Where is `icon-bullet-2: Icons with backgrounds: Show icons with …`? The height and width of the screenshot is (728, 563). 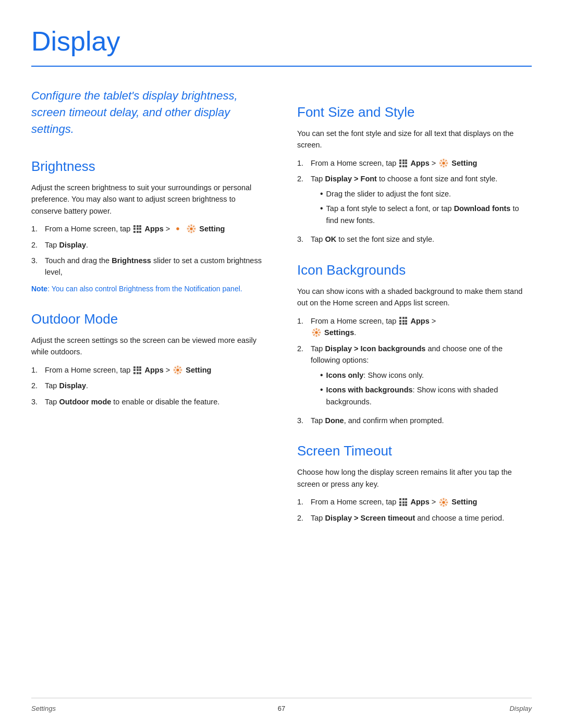
icon-bullet-2: Icons with backgrounds: Show icons with … is located at coordinates (426, 396).